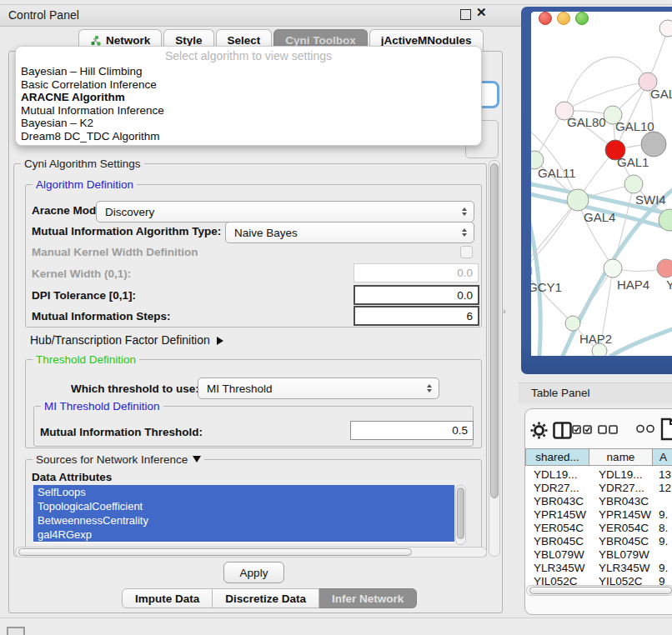 This screenshot has width=672, height=635. I want to click on column-header-name: name, so click(620, 457).